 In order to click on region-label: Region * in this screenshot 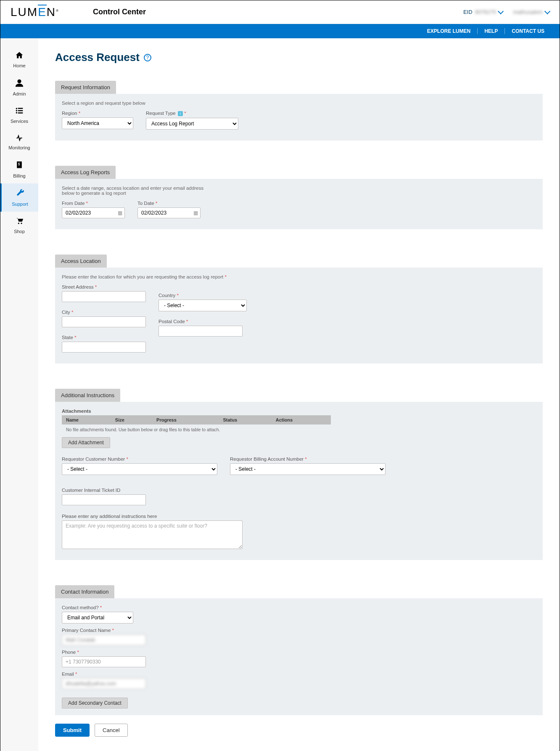, I will do `click(98, 113)`.